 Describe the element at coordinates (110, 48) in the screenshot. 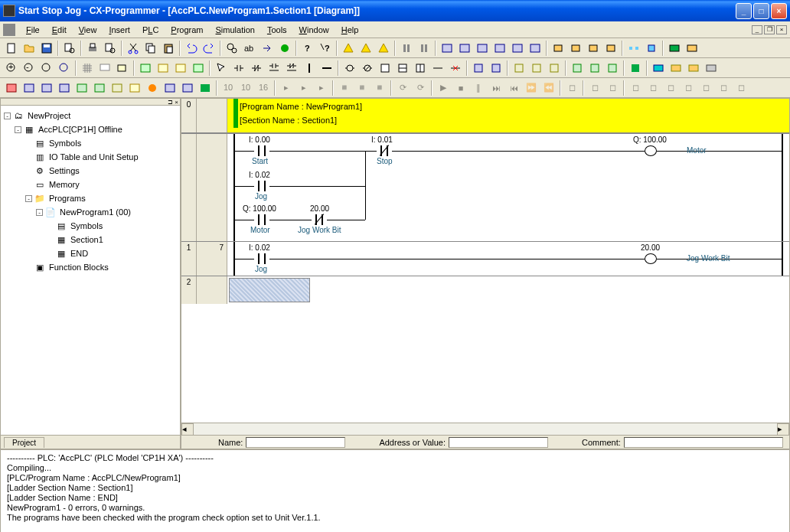

I see `print2-icon` at that location.